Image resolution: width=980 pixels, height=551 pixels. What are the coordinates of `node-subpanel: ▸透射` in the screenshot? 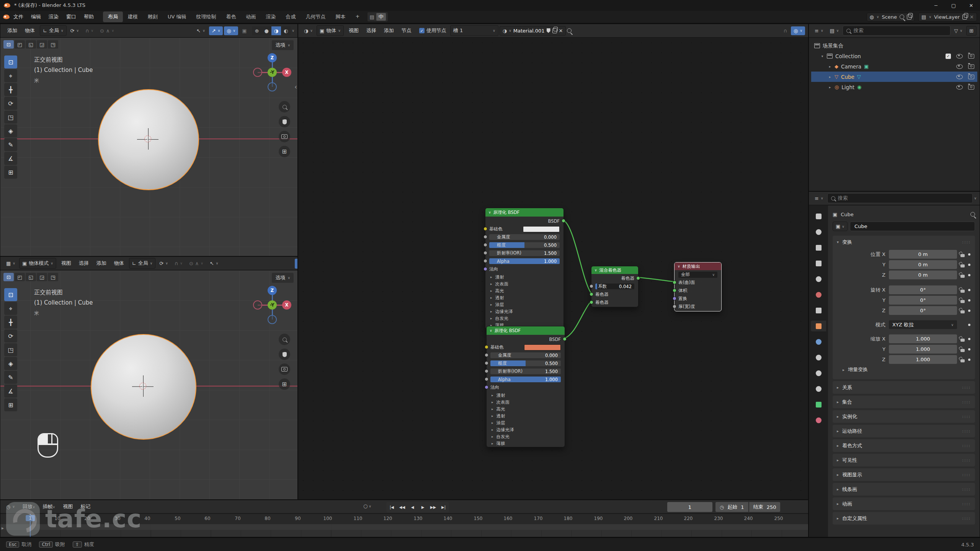 It's located at (526, 416).